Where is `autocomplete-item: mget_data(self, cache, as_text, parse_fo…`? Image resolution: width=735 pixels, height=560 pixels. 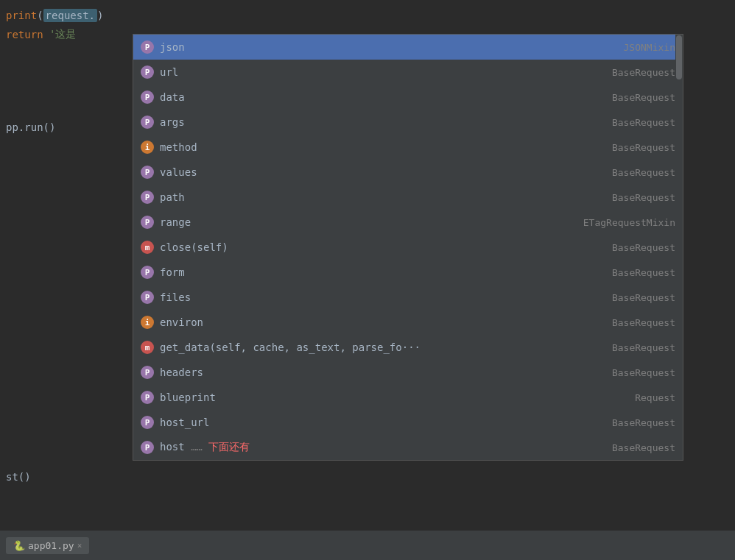
autocomplete-item: mget_data(self, cache, as_text, parse_fo… is located at coordinates (408, 347).